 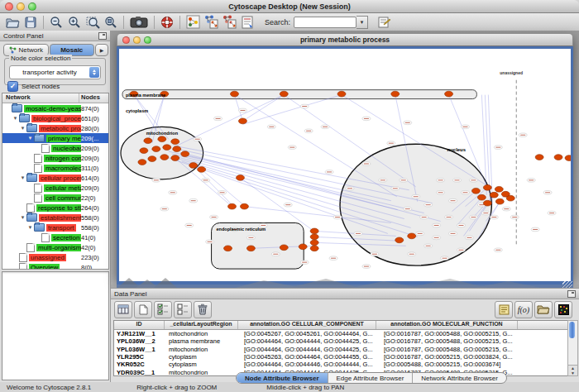 What do you see at coordinates (308, 325) in the screenshot?
I see `column-header-cellular-component: annotation.GO CELLULAR_COMPONENT` at bounding box center [308, 325].